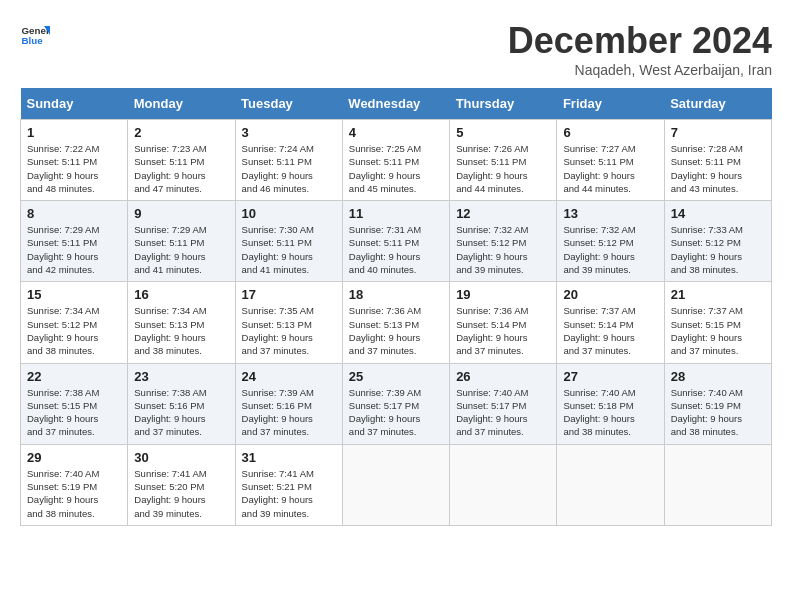 The width and height of the screenshot is (792, 612). Describe the element at coordinates (289, 376) in the screenshot. I see `day-number: 24` at that location.